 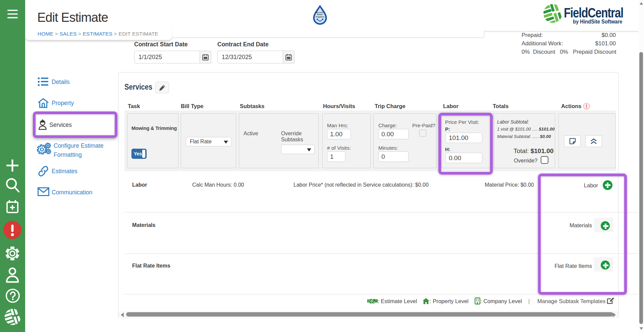 I want to click on svg-text: Better, so click(x=320, y=14).